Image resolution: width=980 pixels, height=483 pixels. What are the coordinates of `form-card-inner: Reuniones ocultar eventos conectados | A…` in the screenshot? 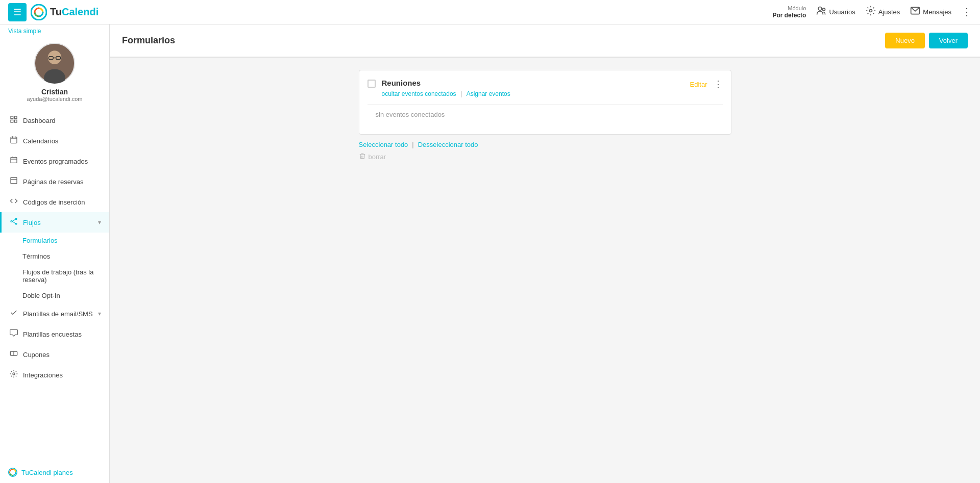 It's located at (545, 102).